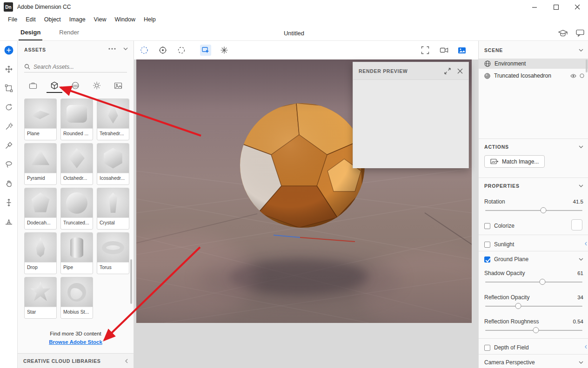 This screenshot has width=588, height=368. Describe the element at coordinates (578, 202) in the screenshot. I see `rotation-value: 41.5` at that location.